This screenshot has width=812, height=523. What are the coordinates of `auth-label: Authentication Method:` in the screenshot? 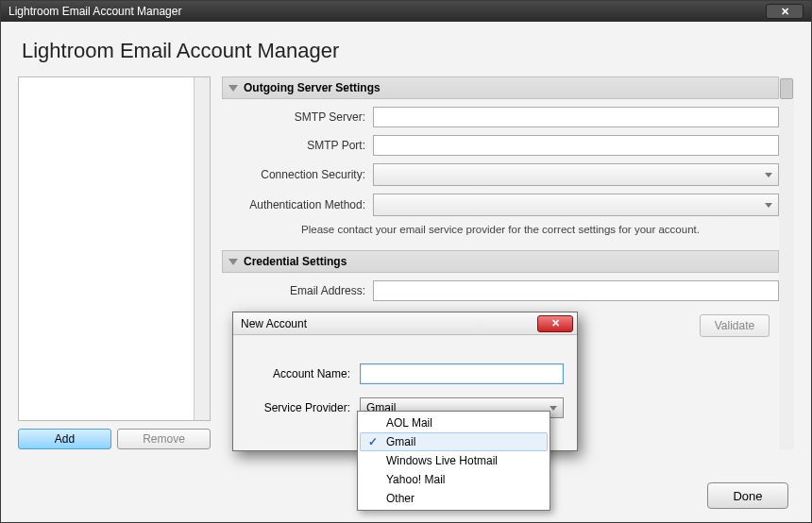 It's located at (297, 205).